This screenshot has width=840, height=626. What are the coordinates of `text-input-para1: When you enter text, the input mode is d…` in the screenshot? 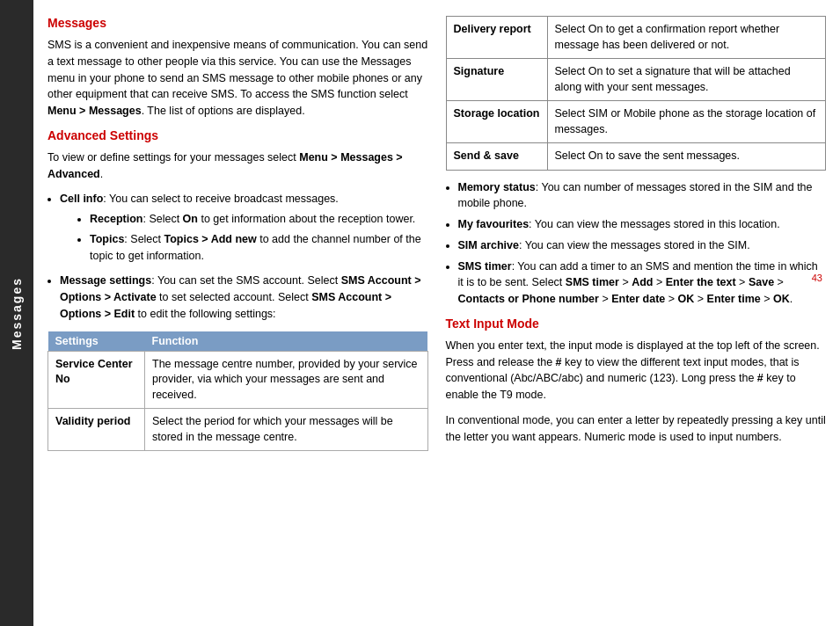 It's located at (637, 371).